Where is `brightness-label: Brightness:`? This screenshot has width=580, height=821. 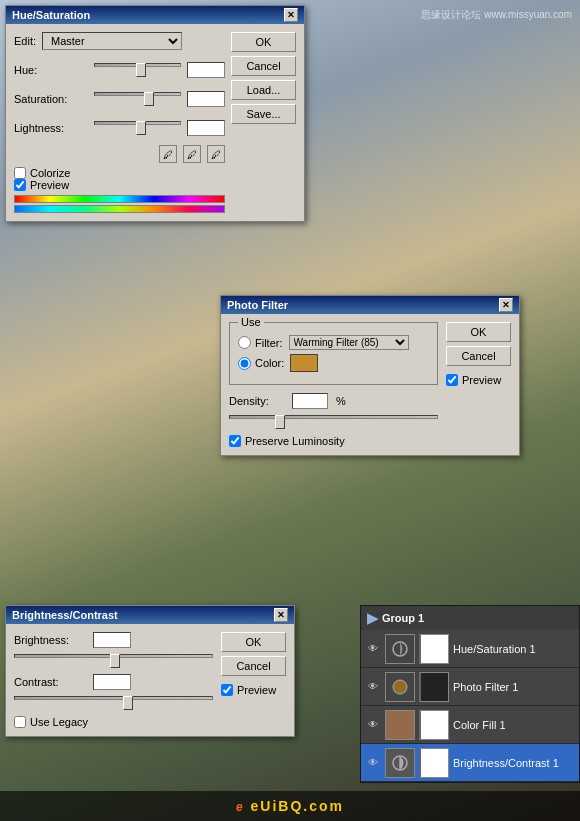
brightness-label: Brightness: is located at coordinates (52, 640).